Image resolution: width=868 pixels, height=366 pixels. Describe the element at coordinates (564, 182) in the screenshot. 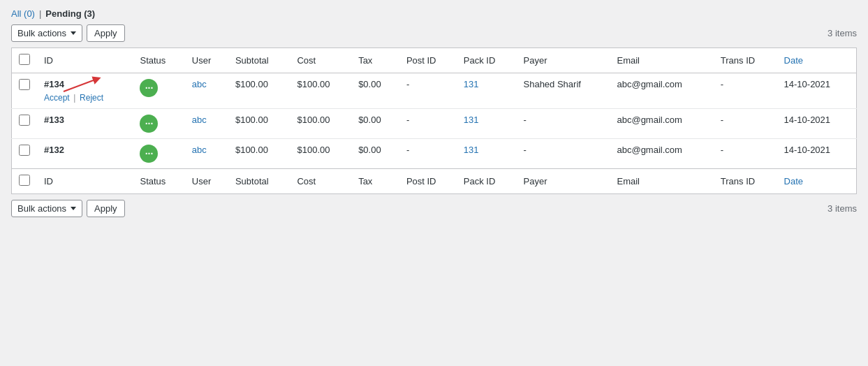

I see `col-footer-payer: Payer` at that location.